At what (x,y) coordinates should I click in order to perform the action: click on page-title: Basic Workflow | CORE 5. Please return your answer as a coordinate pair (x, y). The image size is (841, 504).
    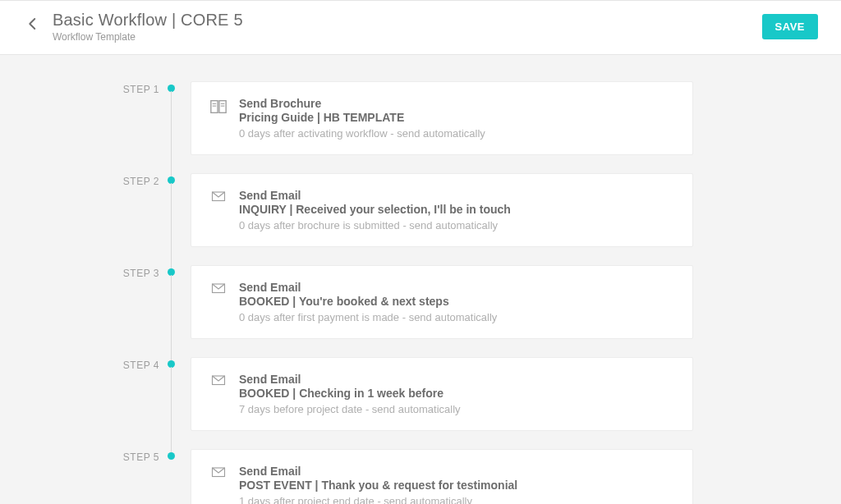
    Looking at the image, I should click on (148, 20).